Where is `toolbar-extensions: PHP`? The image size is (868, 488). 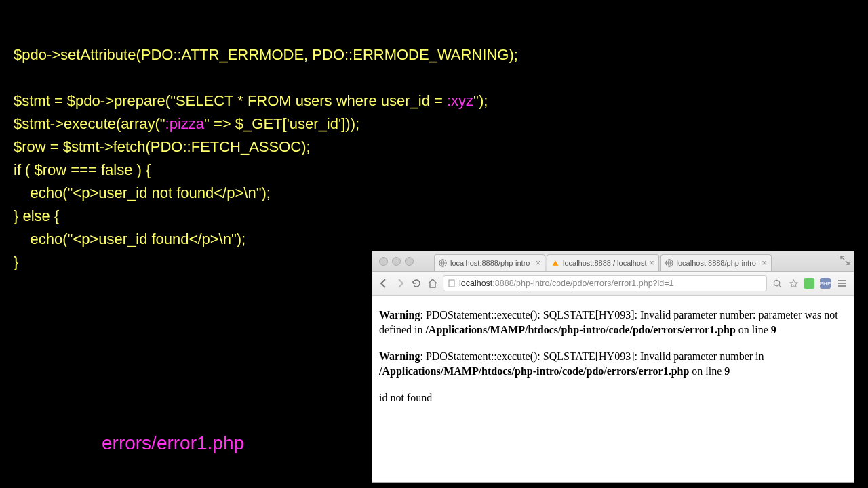 toolbar-extensions: PHP is located at coordinates (826, 283).